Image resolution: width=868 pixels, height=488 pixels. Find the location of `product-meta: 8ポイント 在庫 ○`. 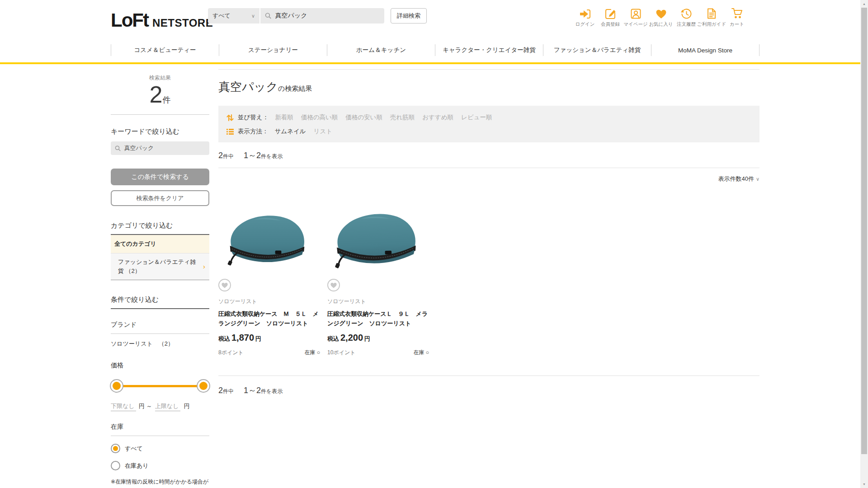

product-meta: 8ポイント 在庫 ○ is located at coordinates (273, 352).